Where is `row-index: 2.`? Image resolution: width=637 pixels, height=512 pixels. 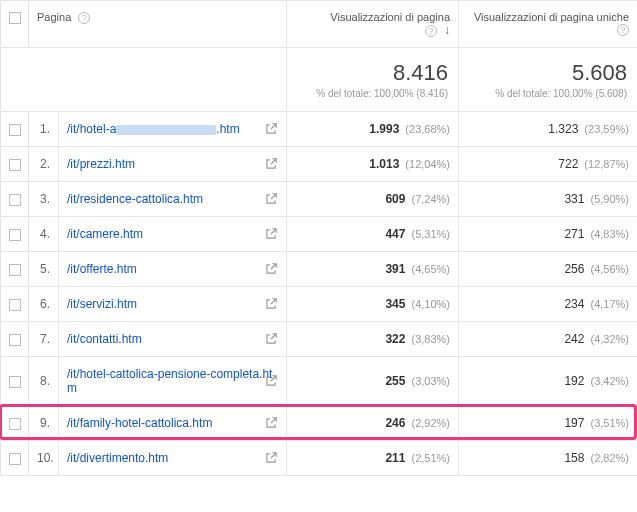 row-index: 2. is located at coordinates (44, 164).